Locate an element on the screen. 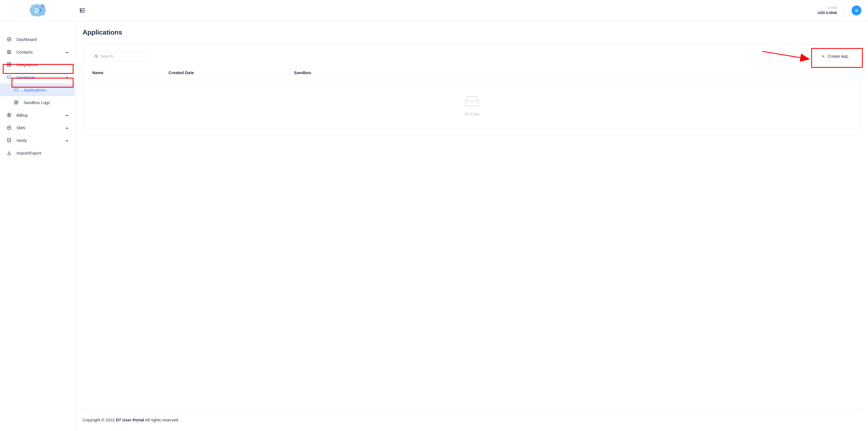 This screenshot has height=431, width=868. column-created: Created Date is located at coordinates (229, 73).